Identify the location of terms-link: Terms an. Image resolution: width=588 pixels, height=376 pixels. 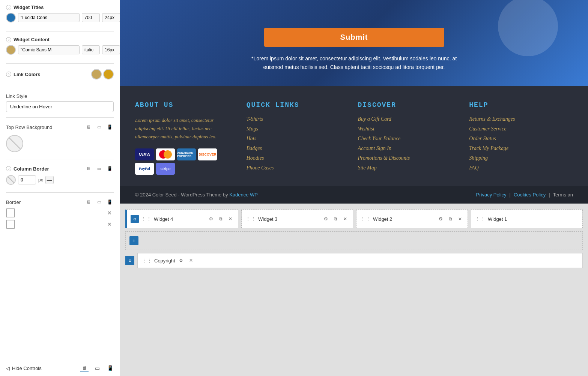
(563, 195).